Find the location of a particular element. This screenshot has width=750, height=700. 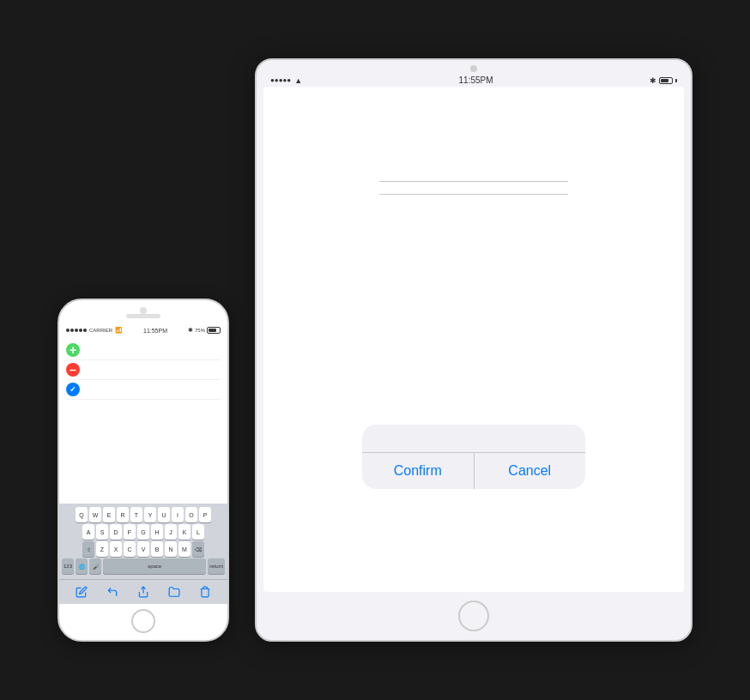

ipad-bluetooth-icon: ✱ is located at coordinates (653, 81).